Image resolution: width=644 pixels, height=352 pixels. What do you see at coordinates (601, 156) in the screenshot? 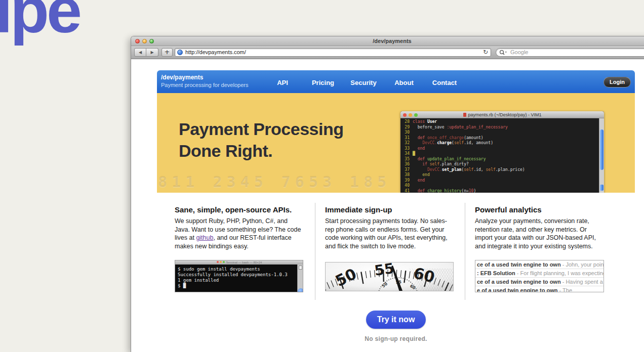
I see `vim-scrollbar` at bounding box center [601, 156].